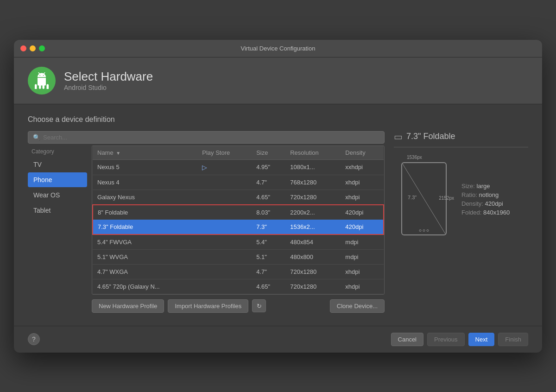 This screenshot has height=392, width=556. Describe the element at coordinates (238, 257) in the screenshot. I see `table-row: 5.1" WVGA 5.1" 480x800 mdpi` at that location.